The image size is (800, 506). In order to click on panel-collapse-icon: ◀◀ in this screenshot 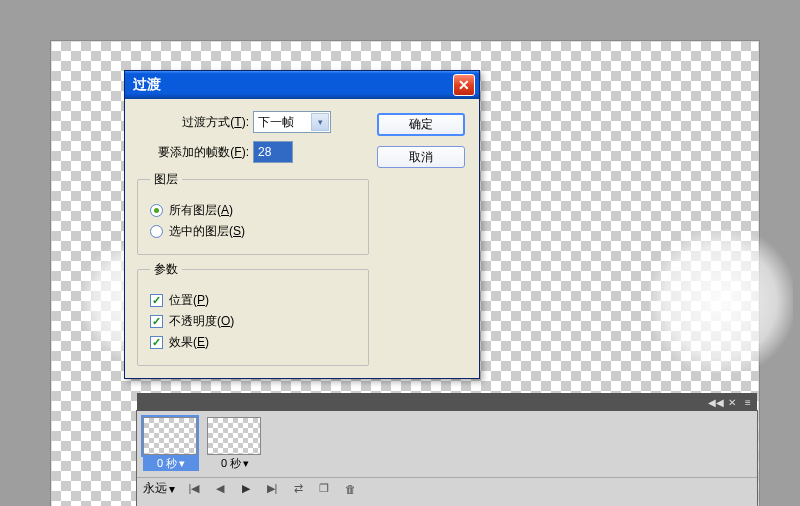, I will do `click(716, 402)`.